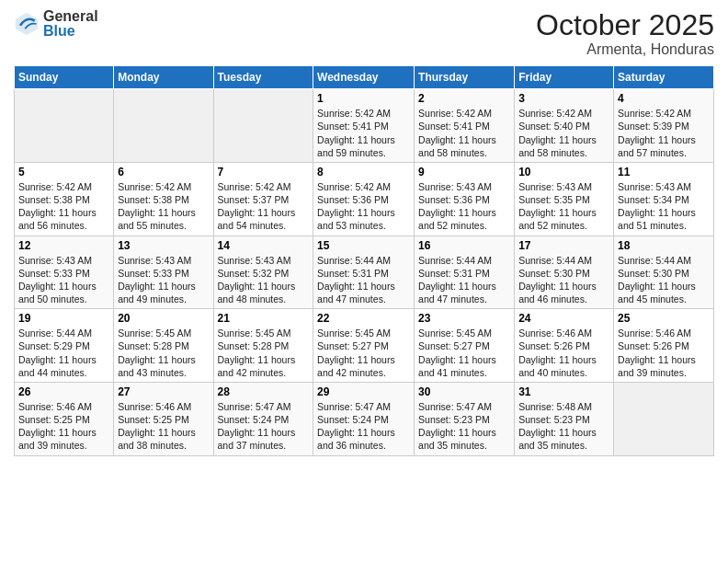 This screenshot has width=728, height=563. What do you see at coordinates (27, 24) in the screenshot?
I see `logo-icon` at bounding box center [27, 24].